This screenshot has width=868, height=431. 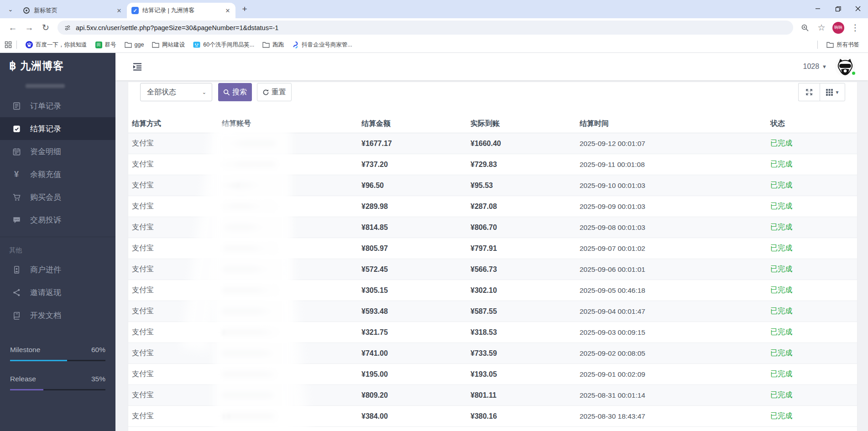 I want to click on cell-amount: ¥572.45, so click(x=413, y=270).